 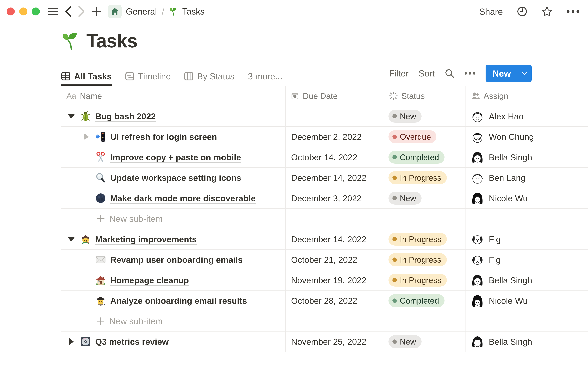 I want to click on due-date-cell: October 21, 2022, so click(x=335, y=260).